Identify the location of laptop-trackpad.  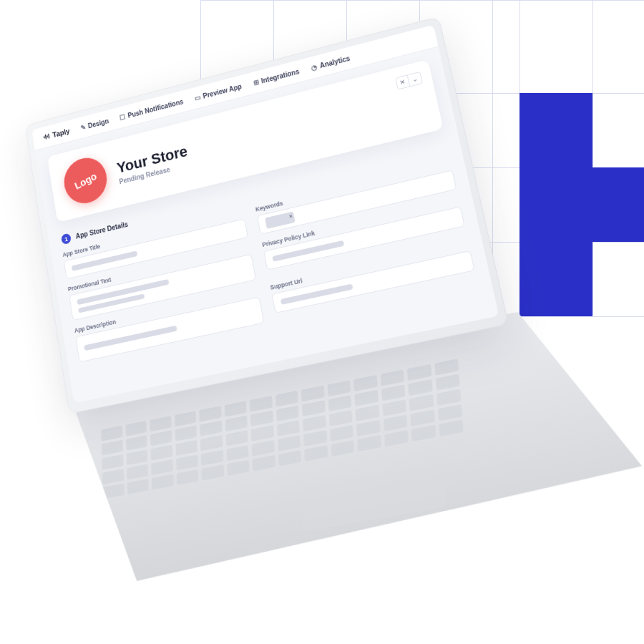
(374, 497).